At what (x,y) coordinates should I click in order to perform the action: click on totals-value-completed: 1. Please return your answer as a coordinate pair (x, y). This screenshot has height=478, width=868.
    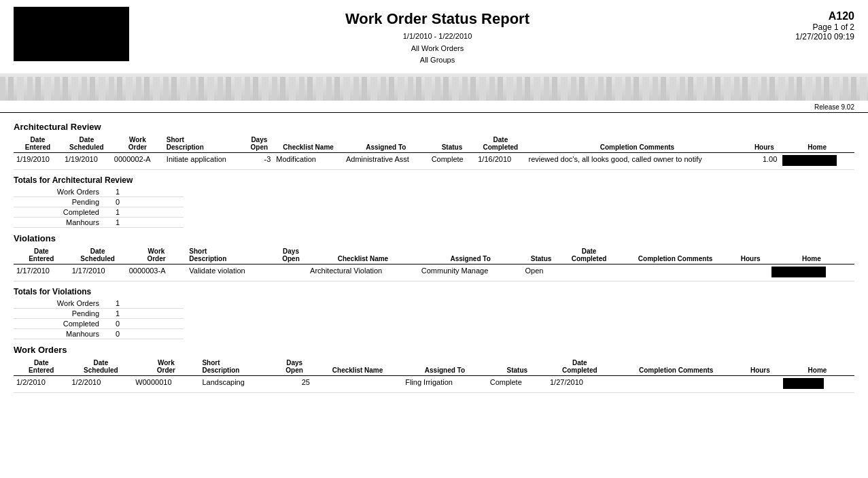
    Looking at the image, I should click on (143, 212).